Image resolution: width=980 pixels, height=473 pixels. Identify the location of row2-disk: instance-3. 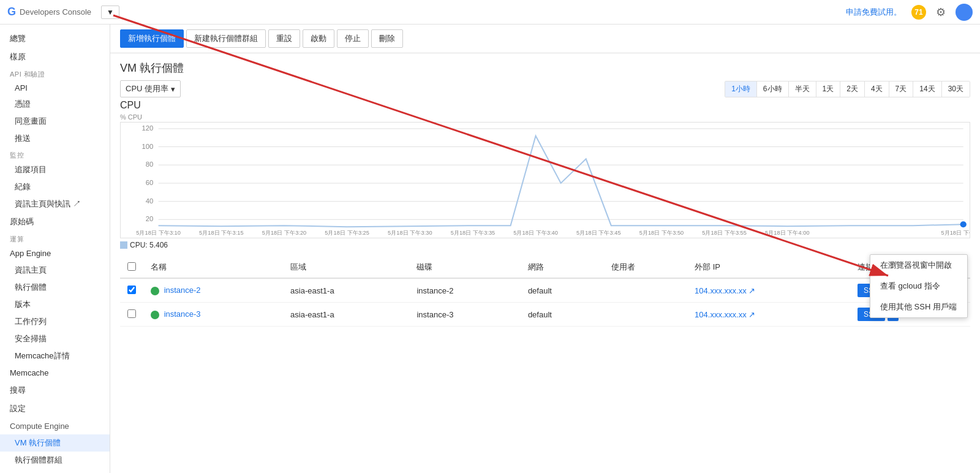
(464, 315).